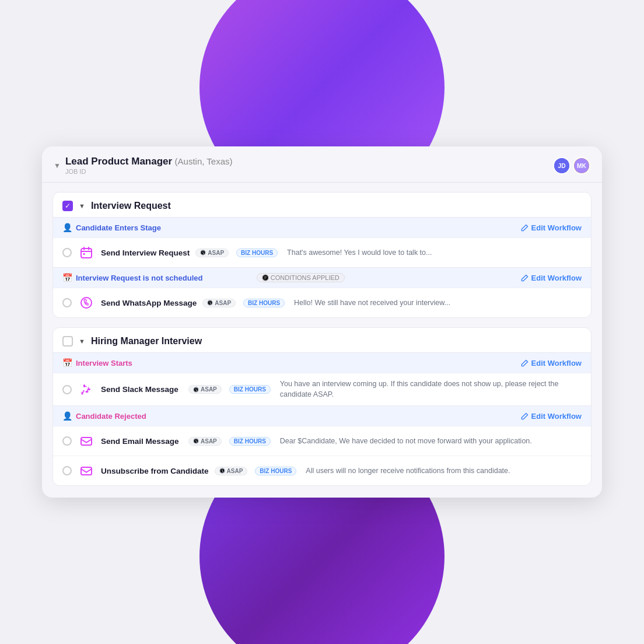 This screenshot has width=644, height=644. Describe the element at coordinates (86, 253) in the screenshot. I see `calendar-icon` at that location.